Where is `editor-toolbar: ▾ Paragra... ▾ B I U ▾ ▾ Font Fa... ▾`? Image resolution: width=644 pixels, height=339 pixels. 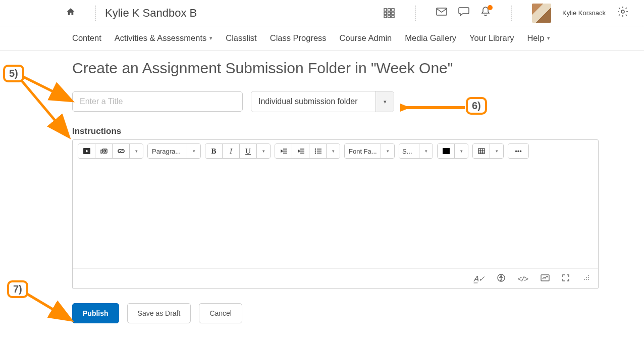 editor-toolbar: ▾ Paragra... ▾ B I U ▾ ▾ Font Fa... ▾ is located at coordinates (335, 151).